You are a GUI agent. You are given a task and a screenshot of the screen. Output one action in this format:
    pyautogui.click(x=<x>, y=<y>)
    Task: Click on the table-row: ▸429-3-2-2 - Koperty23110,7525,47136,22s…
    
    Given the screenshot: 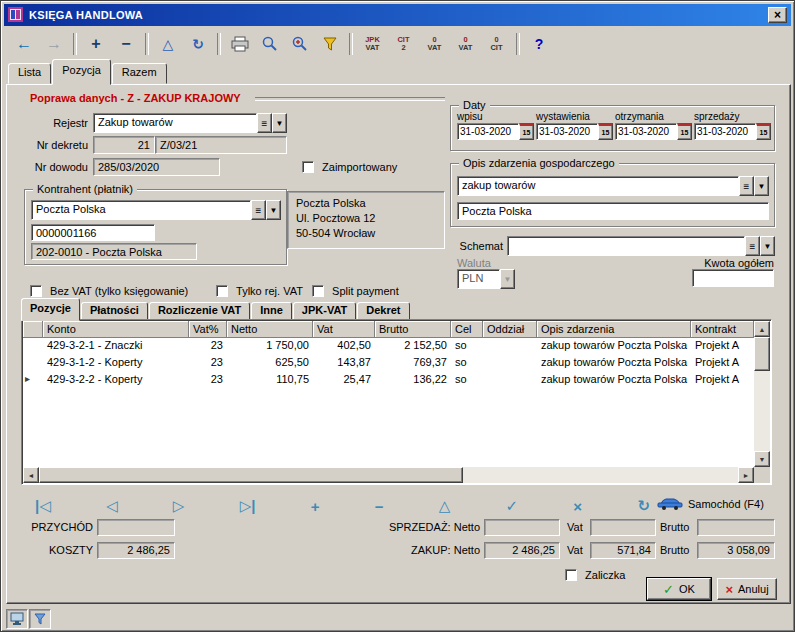 What is the action you would take?
    pyautogui.click(x=388, y=380)
    